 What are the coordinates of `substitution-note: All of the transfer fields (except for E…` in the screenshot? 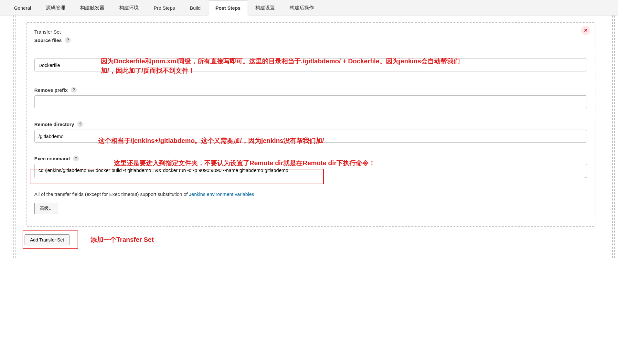 It's located at (311, 194).